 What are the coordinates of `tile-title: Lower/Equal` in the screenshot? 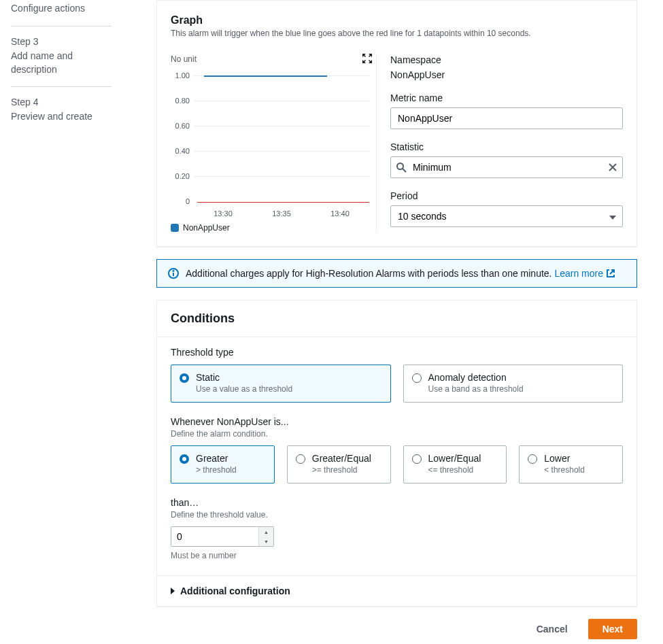 It's located at (464, 458).